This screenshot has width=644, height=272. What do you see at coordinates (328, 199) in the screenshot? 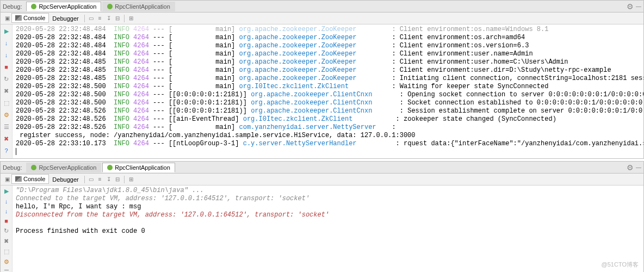
I see `log-line: Connected to the target VM, address: '12…` at bounding box center [328, 199].